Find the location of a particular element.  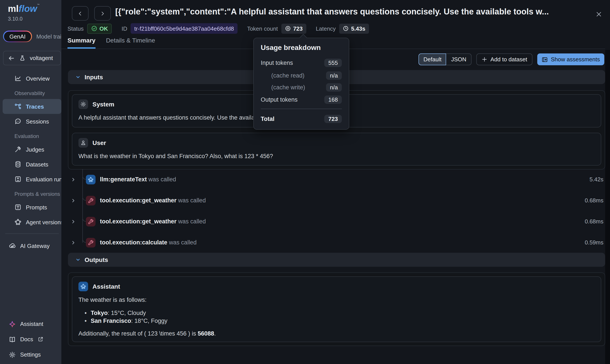

tab-genai: GenAI is located at coordinates (18, 36).